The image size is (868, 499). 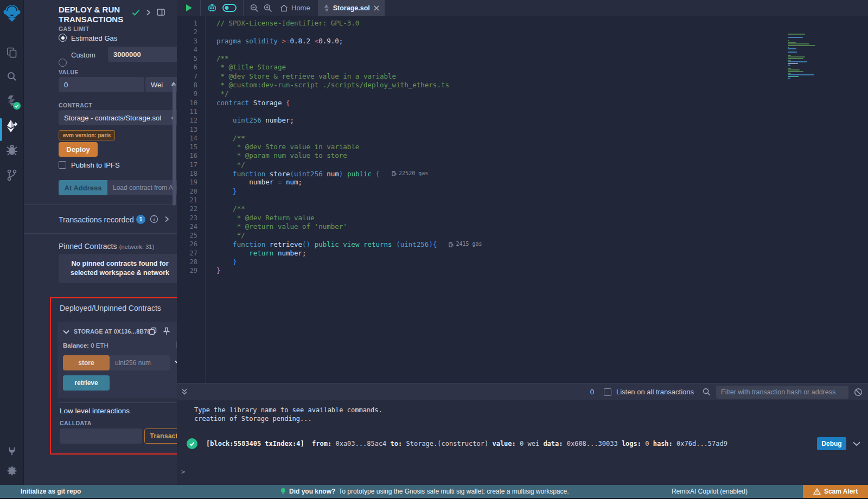 I want to click on terminal-line: Type the library name to see available c…, so click(x=531, y=410).